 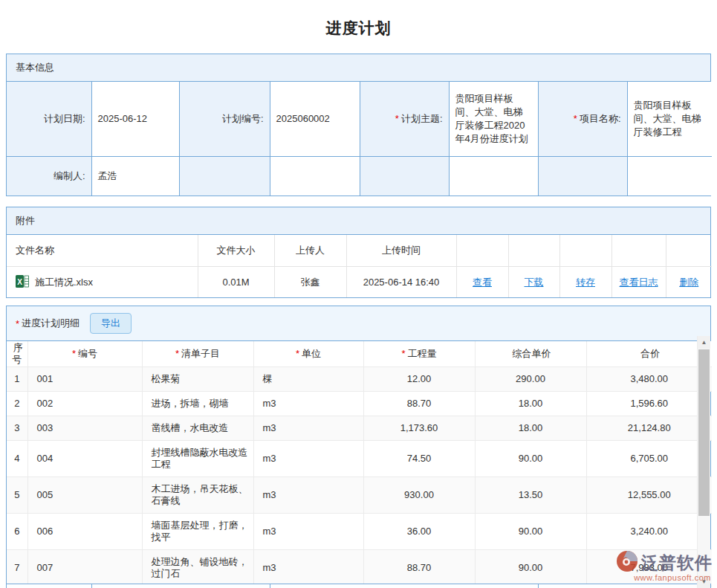 What do you see at coordinates (419, 354) in the screenshot?
I see `quantity-column-header: *工程量` at bounding box center [419, 354].